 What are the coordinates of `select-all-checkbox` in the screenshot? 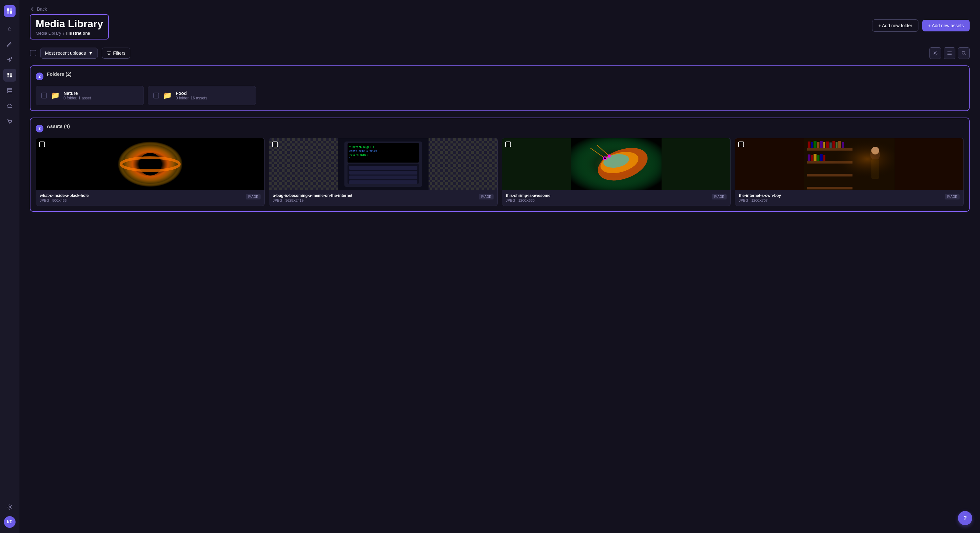 It's located at (33, 53).